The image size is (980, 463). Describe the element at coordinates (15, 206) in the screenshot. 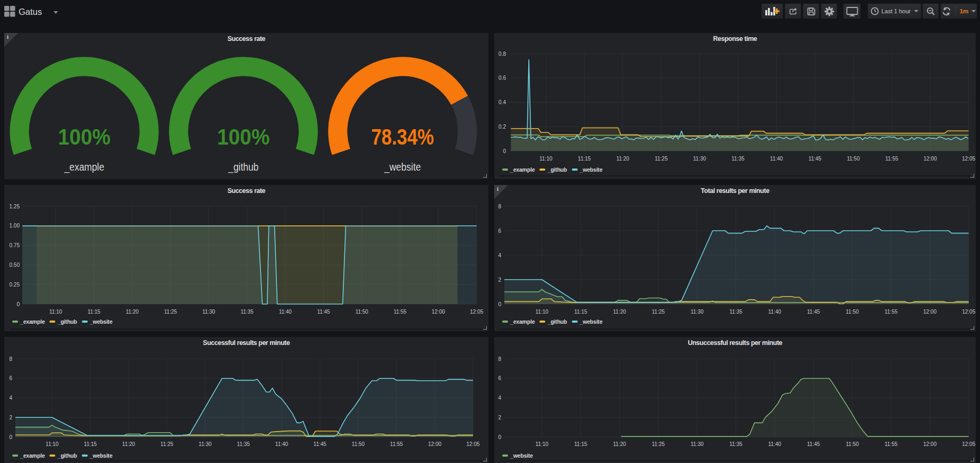

I see `svg-text: 1.25` at that location.